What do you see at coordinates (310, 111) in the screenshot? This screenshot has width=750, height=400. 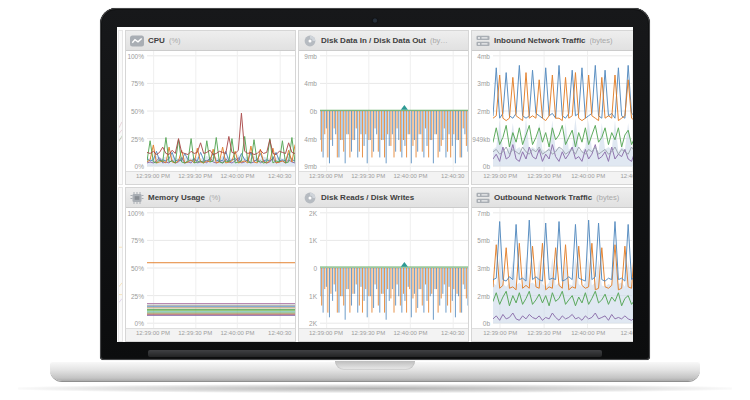 I see `y-axis-labels: 9mb4mb0b4mb9mb` at bounding box center [310, 111].